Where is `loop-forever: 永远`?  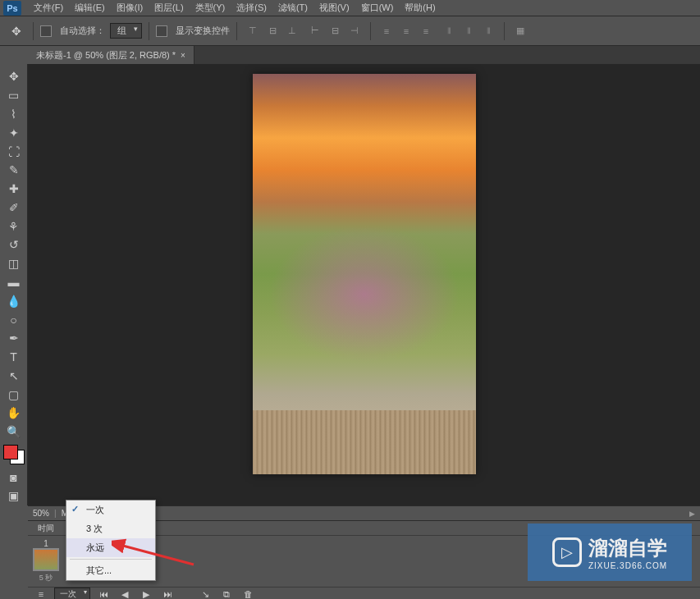 loop-forever: 永远 is located at coordinates (111, 548).